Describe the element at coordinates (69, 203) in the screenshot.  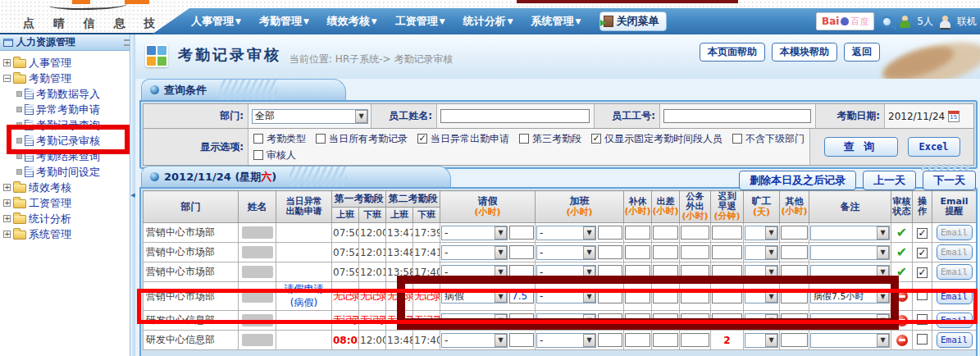
I see `sidebar-item-工资管理: +工资管理` at that location.